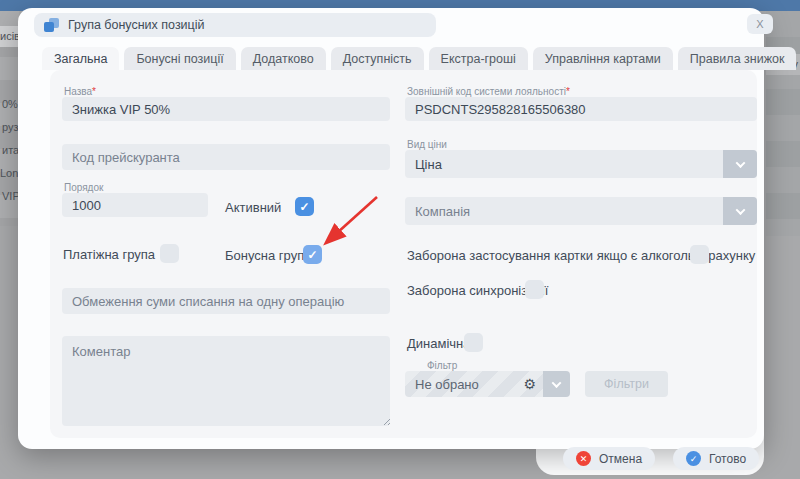  I want to click on tab-availability: Доступність, so click(378, 58).